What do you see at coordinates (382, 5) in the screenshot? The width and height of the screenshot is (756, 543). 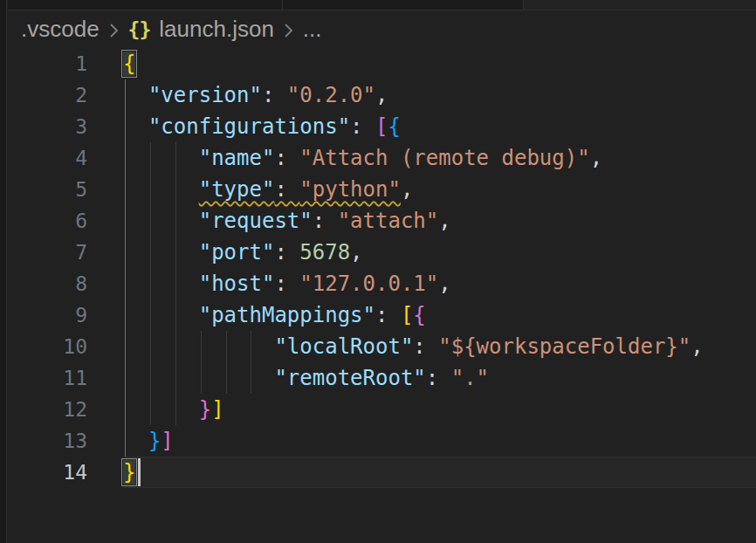 I see `tab-strip` at bounding box center [382, 5].